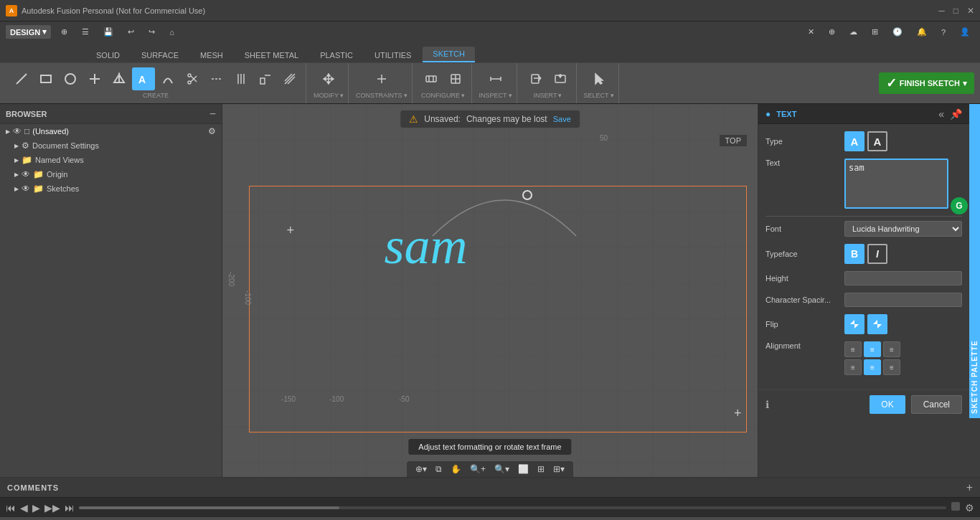 The image size is (980, 520). What do you see at coordinates (877, 324) in the screenshot?
I see `flip-horizontal-btn` at bounding box center [877, 324].